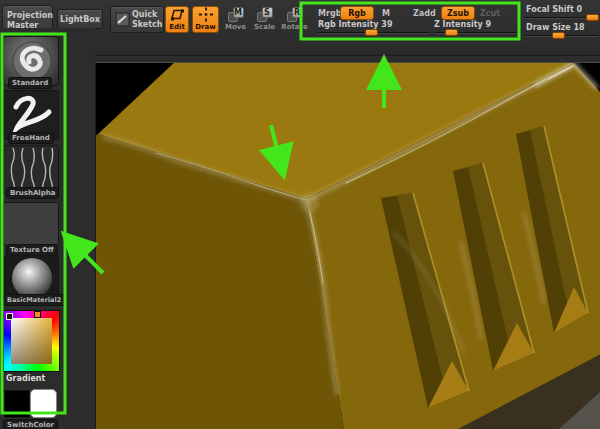 Image resolution: width=600 pixels, height=429 pixels. I want to click on color-picker-cursor, so click(38, 314).